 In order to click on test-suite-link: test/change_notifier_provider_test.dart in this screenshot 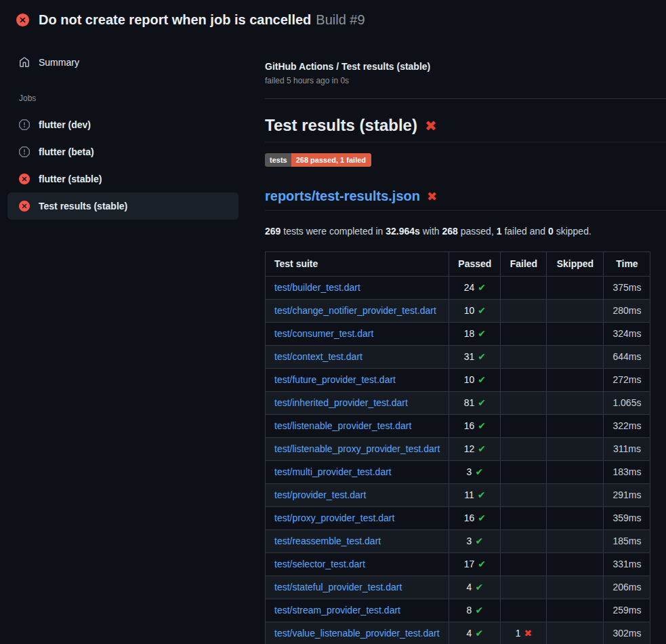, I will do `click(355, 310)`.